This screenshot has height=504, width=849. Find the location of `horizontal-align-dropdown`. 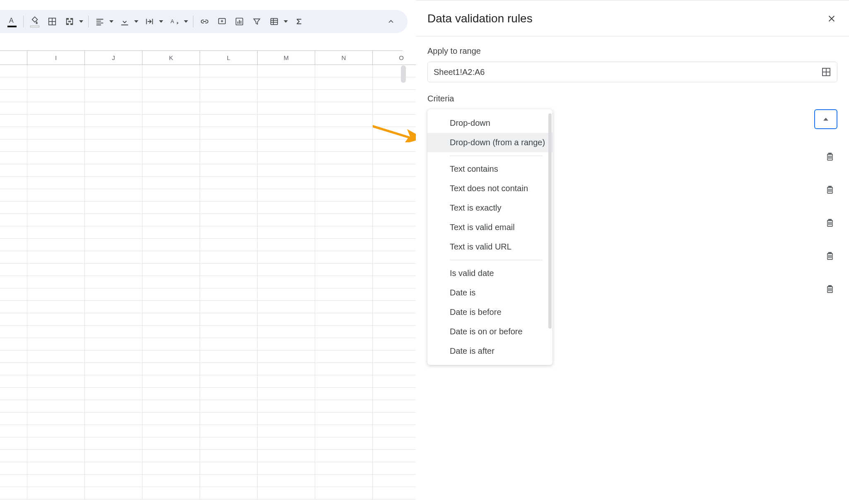

horizontal-align-dropdown is located at coordinates (103, 22).